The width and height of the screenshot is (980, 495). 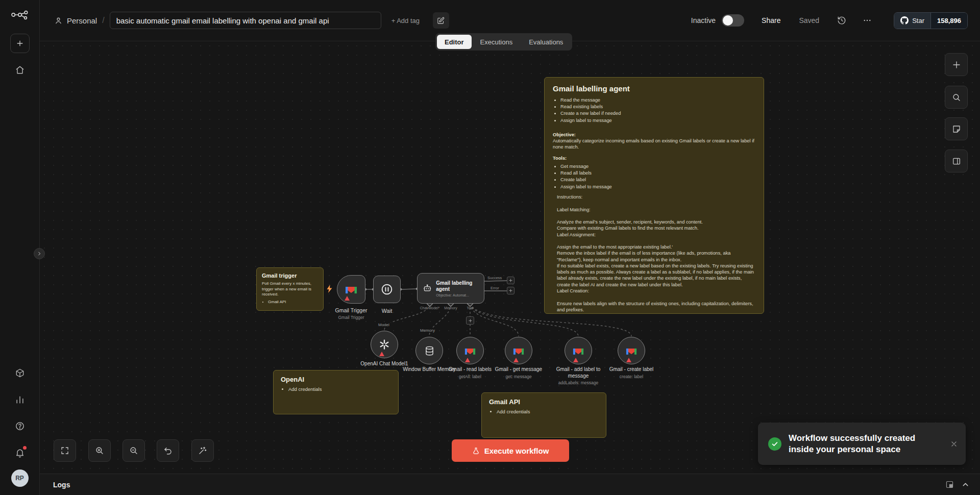 I want to click on bar-chart-icon, so click(x=20, y=400).